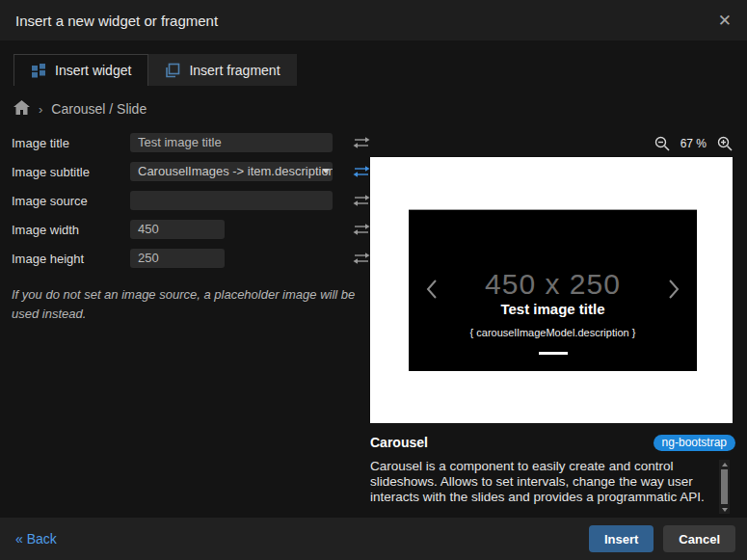  I want to click on image-width-input, so click(177, 229).